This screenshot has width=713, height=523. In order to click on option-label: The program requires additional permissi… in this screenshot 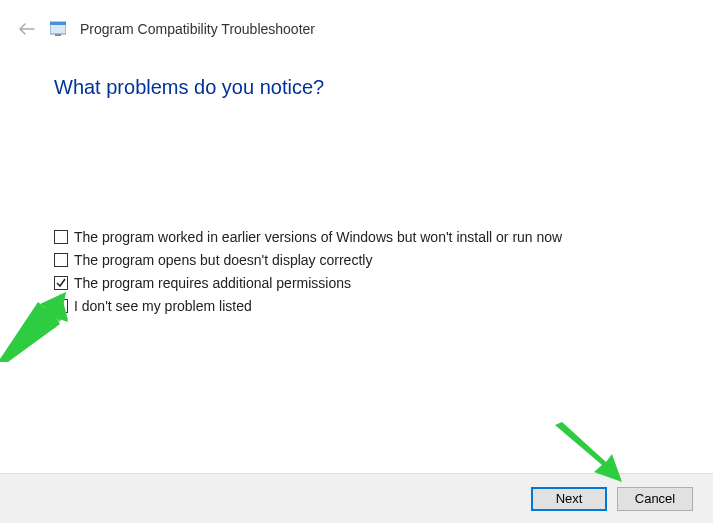, I will do `click(212, 283)`.